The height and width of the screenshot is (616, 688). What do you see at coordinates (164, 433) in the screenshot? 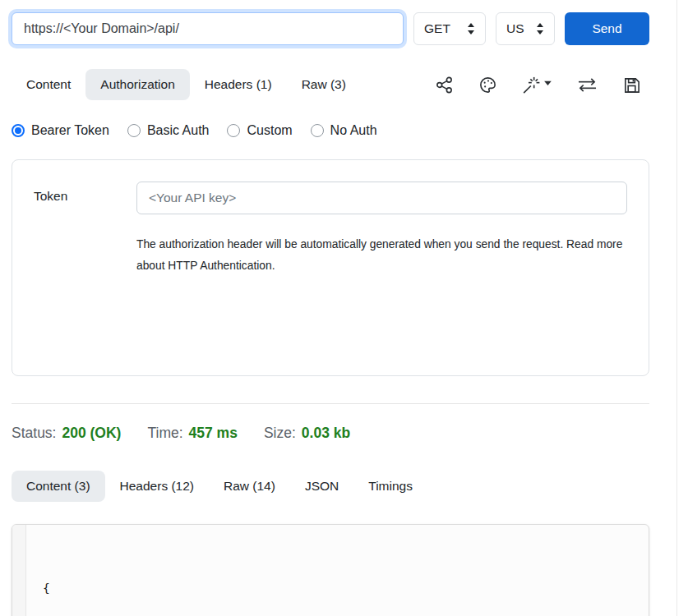
I see `time-label: Time:` at bounding box center [164, 433].